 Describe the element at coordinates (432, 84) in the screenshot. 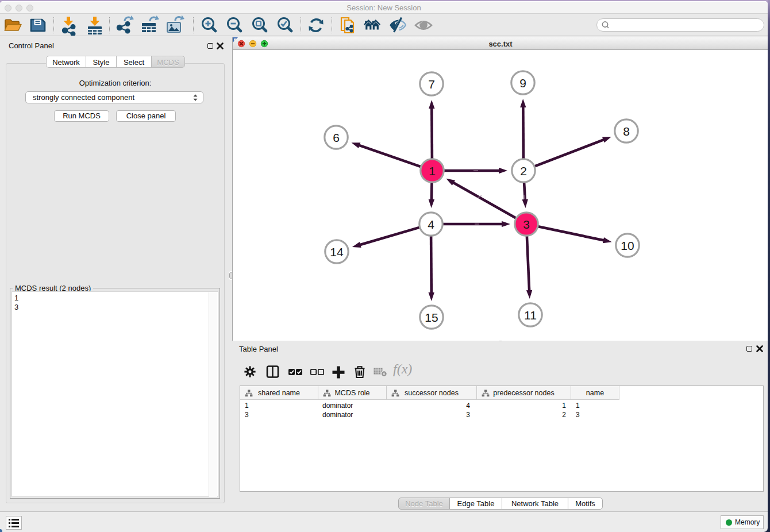

I see `svg-text: 7` at that location.